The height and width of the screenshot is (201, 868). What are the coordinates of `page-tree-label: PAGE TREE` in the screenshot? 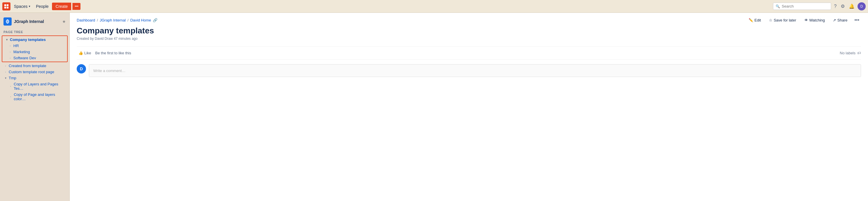 It's located at (35, 32).